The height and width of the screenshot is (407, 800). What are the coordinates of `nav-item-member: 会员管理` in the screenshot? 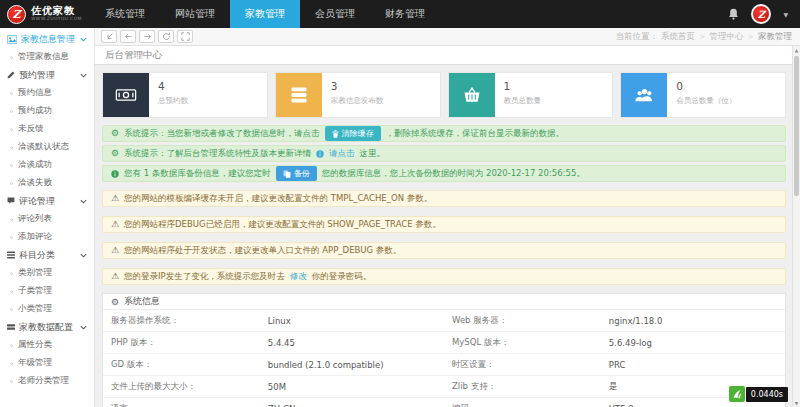 It's located at (335, 14).